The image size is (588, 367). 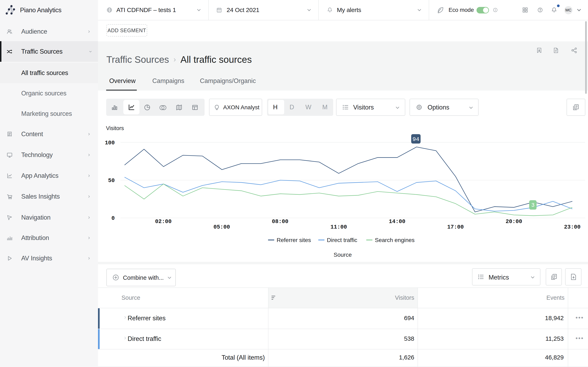 I want to click on svg-text: 0, so click(x=113, y=218).